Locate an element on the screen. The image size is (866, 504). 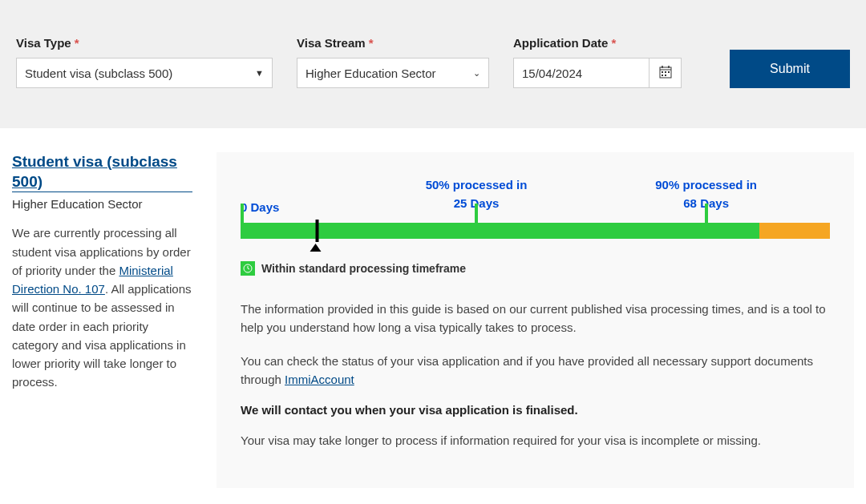
timeline-start-label: 0 Days is located at coordinates (260, 208).